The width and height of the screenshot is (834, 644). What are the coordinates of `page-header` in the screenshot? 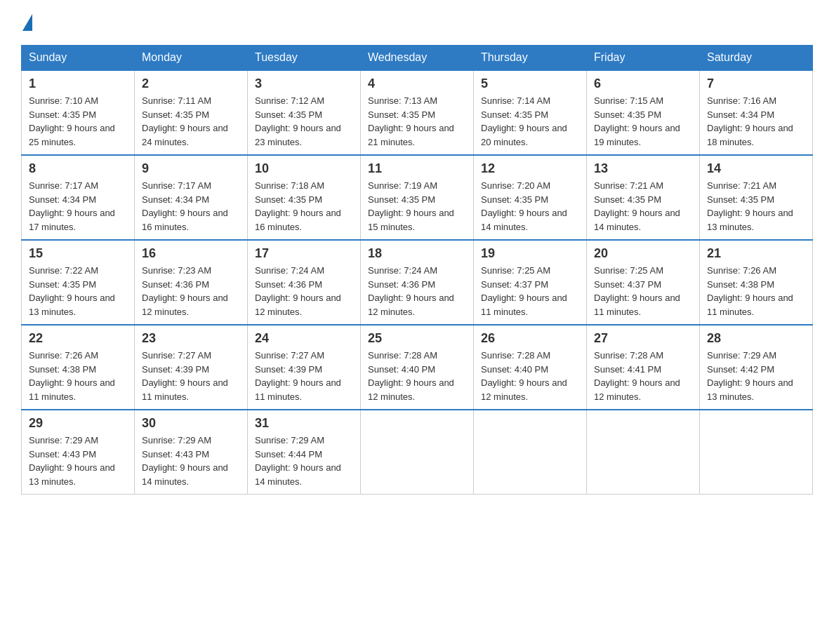 It's located at (417, 22).